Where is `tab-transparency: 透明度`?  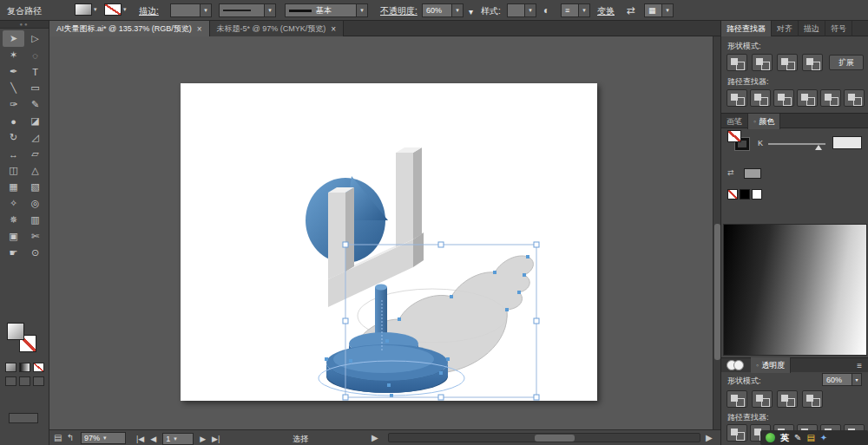
tab-transparency: 透明度 is located at coordinates (771, 365).